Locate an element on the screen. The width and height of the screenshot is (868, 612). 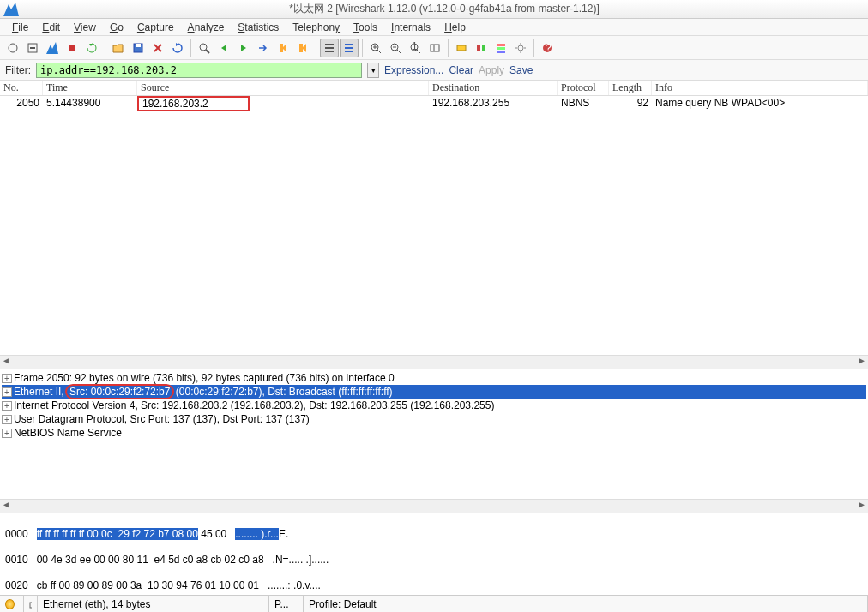
menu-view: View is located at coordinates (85, 27).